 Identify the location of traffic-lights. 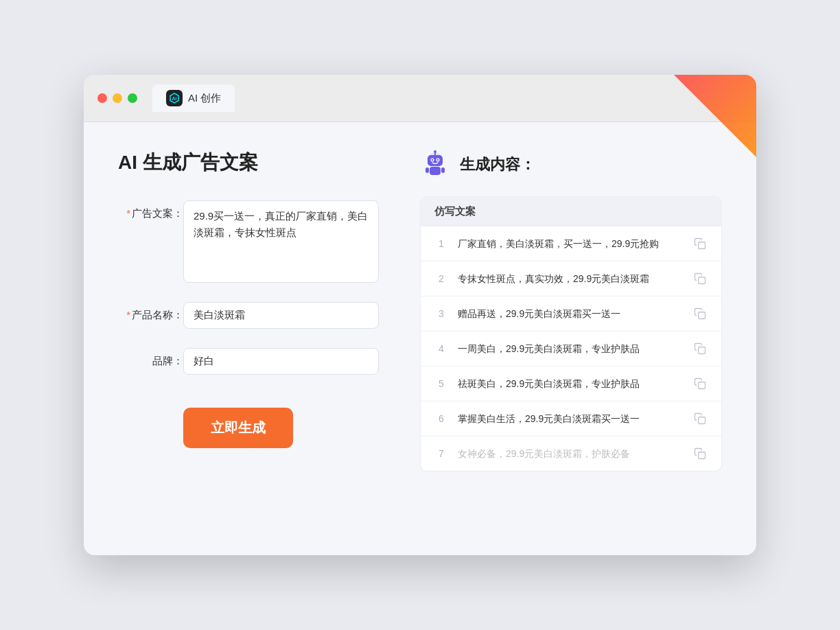
(117, 98).